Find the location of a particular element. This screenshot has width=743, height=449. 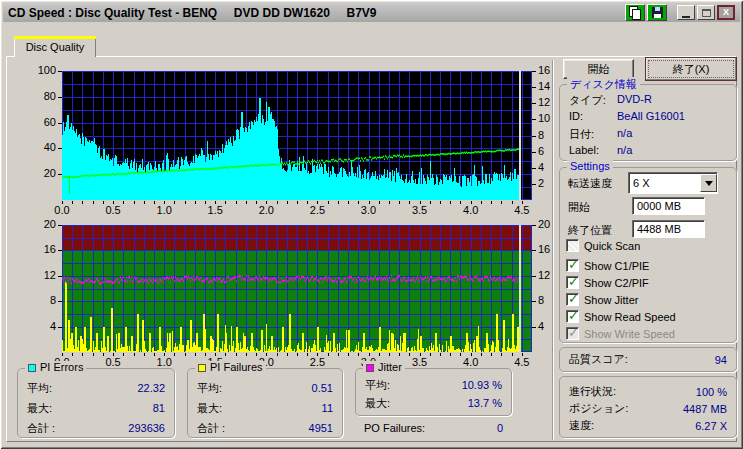

checkbox-show-c2-pif: Show C2/PIF is located at coordinates (608, 282).